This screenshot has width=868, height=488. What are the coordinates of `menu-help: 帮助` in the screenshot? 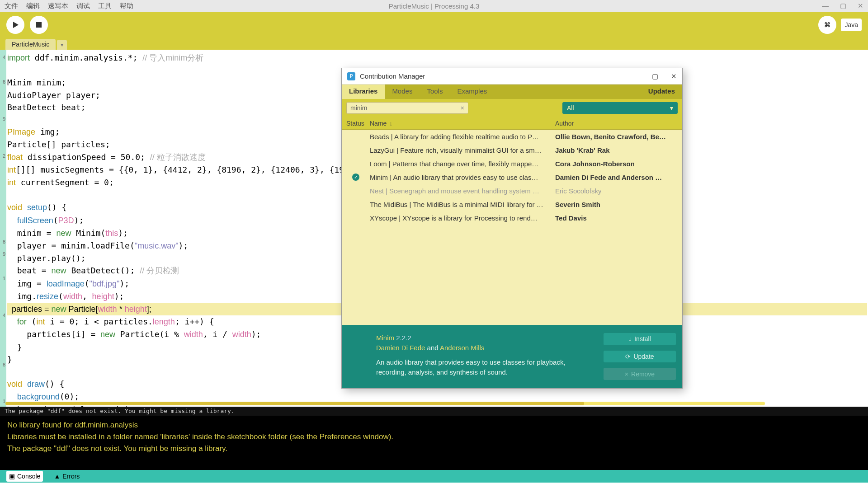 It's located at (127, 6).